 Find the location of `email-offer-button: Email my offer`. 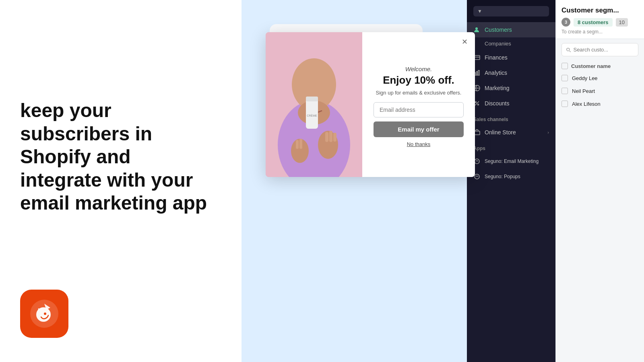

email-offer-button: Email my offer is located at coordinates (419, 130).